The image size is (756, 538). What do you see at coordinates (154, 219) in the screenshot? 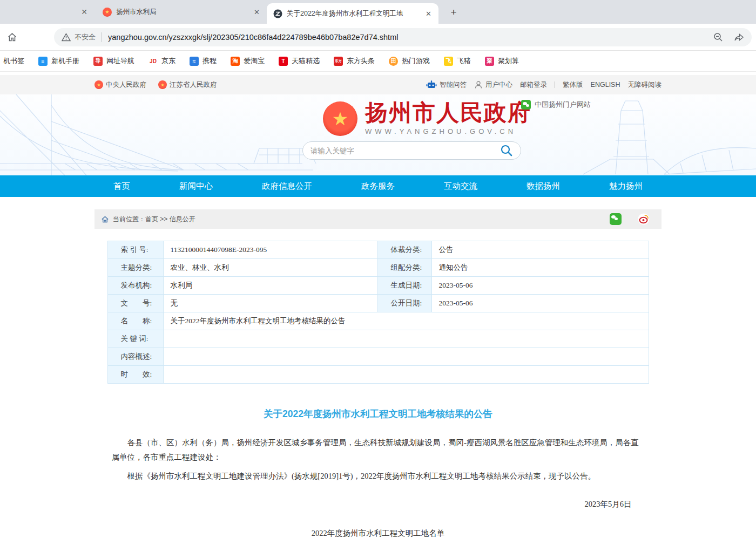
I see `breadcrumb-text: 当前位置：首页 >> 信息公开` at bounding box center [154, 219].